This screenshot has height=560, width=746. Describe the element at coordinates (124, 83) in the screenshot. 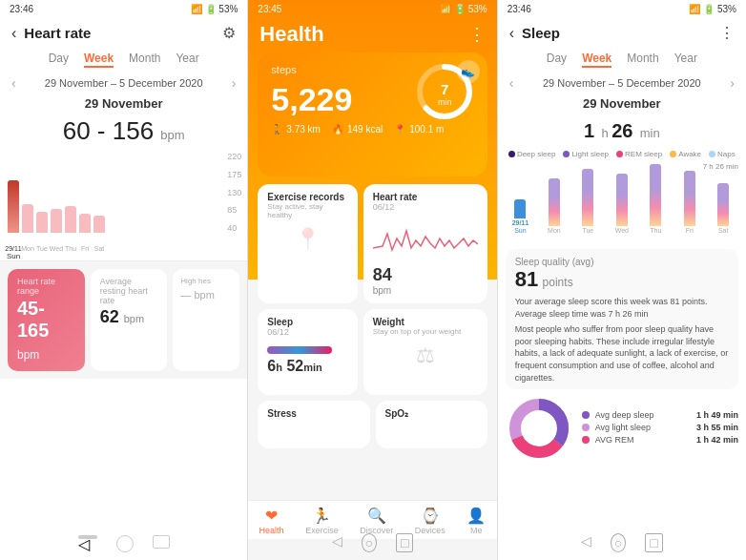

I see `date-range-p1: 29 November – 5 December 2020` at that location.